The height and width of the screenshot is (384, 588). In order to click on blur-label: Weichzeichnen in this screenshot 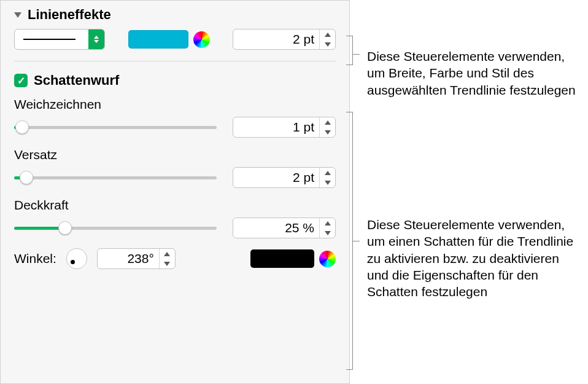, I will do `click(175, 104)`.